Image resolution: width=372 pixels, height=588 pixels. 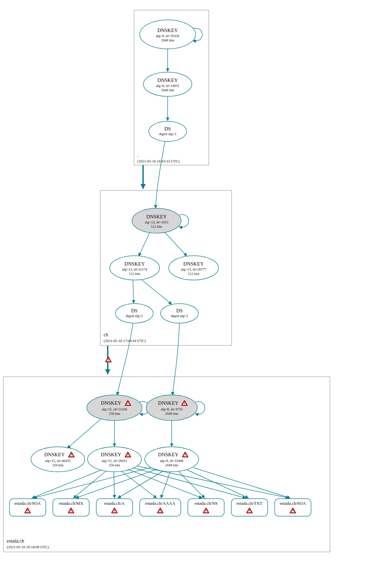 I want to click on zone-estada-name: estada.ch, so click(x=15, y=541).